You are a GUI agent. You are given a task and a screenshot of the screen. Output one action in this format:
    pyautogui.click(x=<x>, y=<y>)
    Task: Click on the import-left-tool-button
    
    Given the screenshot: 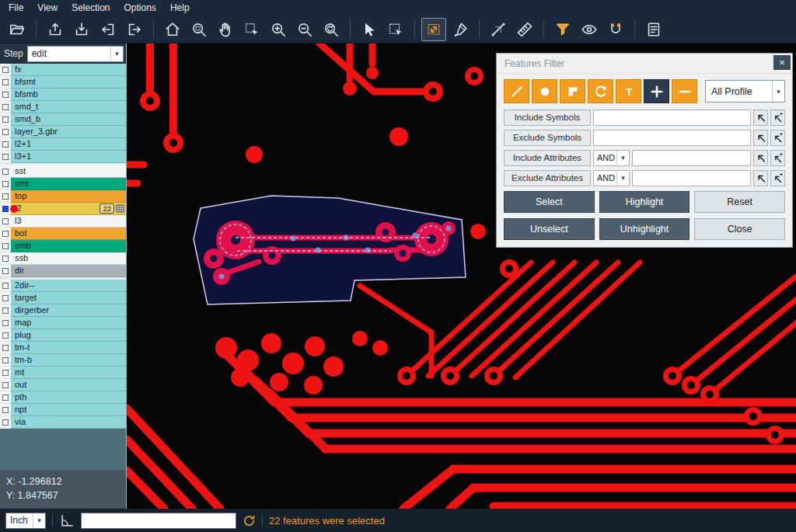 What is the action you would take?
    pyautogui.click(x=108, y=30)
    